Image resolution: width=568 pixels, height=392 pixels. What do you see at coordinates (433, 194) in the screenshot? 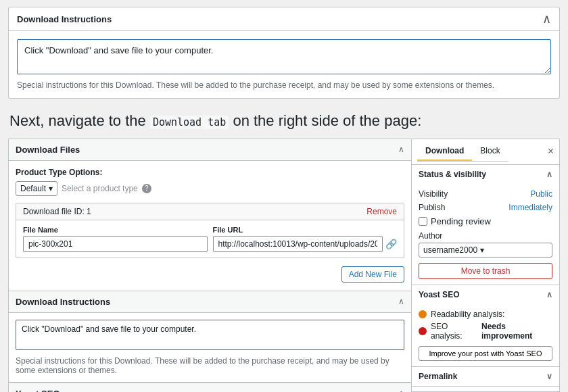
I see `visibility-label: Visibility` at bounding box center [433, 194].